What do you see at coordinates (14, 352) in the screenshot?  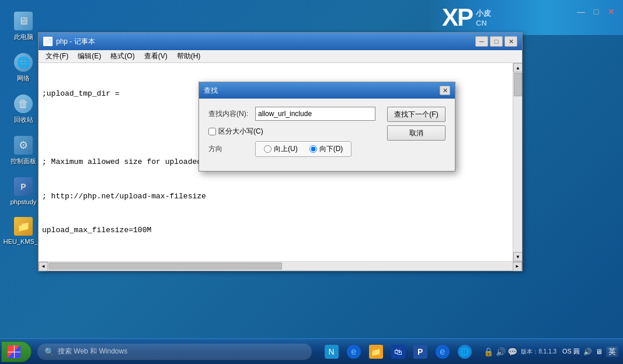 I see `windows-logo-icon` at bounding box center [14, 352].